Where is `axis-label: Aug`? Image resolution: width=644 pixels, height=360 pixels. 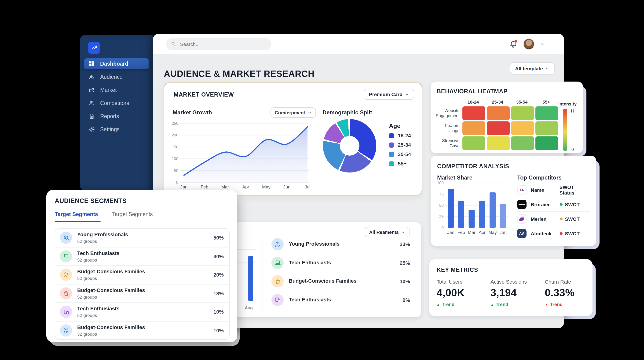
axis-label: Aug is located at coordinates (249, 308).